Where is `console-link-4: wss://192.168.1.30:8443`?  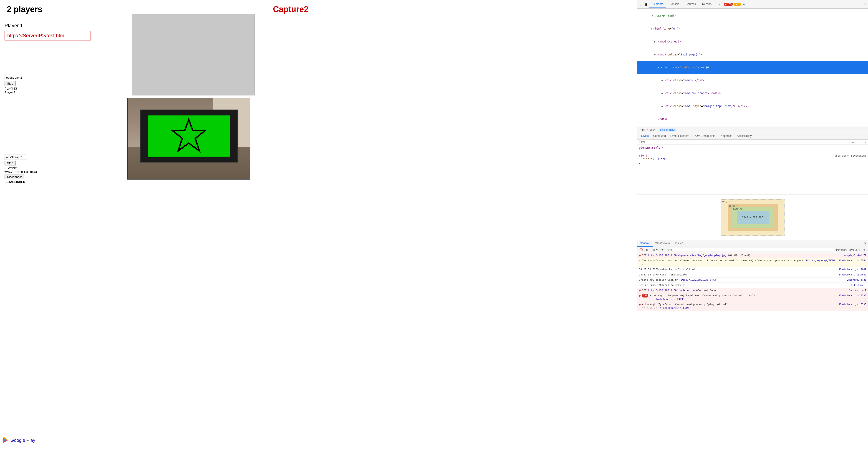
console-link-4: wss://192.168.1.30:8443 is located at coordinates (698, 280).